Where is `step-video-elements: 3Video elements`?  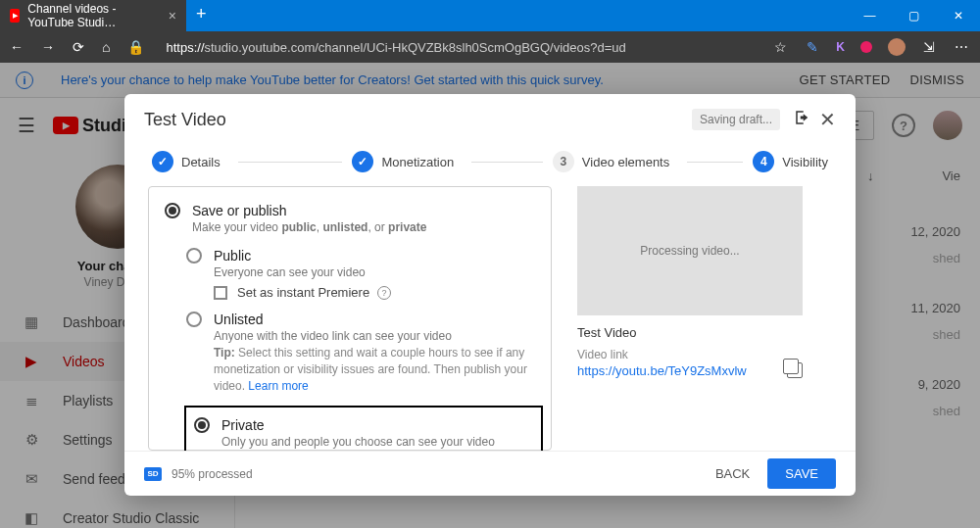
step-video-elements: 3Video elements is located at coordinates (653, 162).